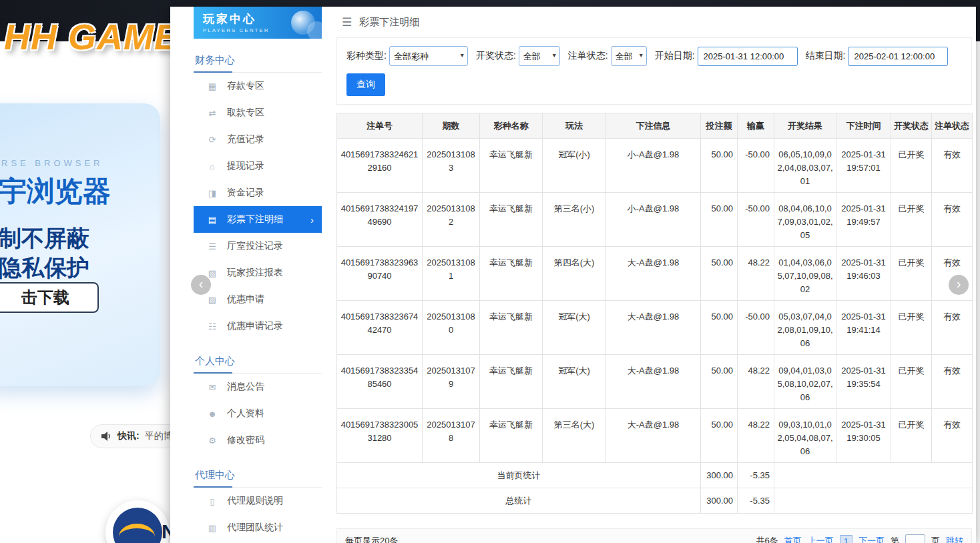 The width and height of the screenshot is (980, 543). I want to click on sidebar-item: ▨优惠申请, so click(258, 300).